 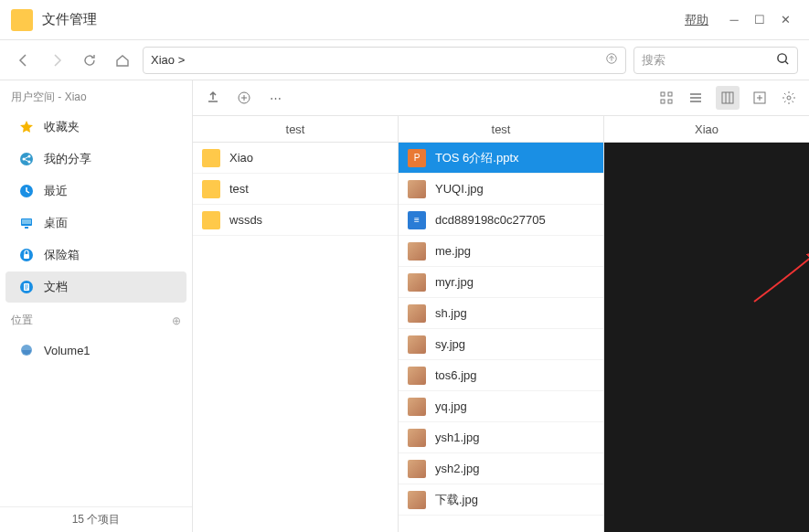 I want to click on list-item: tos6.jpg, so click(x=501, y=376).